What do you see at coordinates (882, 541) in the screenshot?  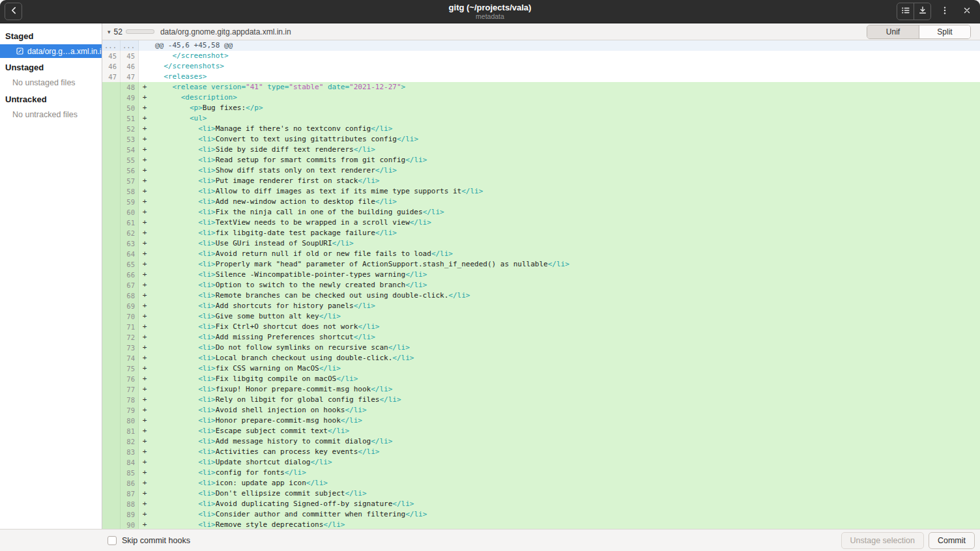 I see `unstage-selection-button: Unstage selection` at bounding box center [882, 541].